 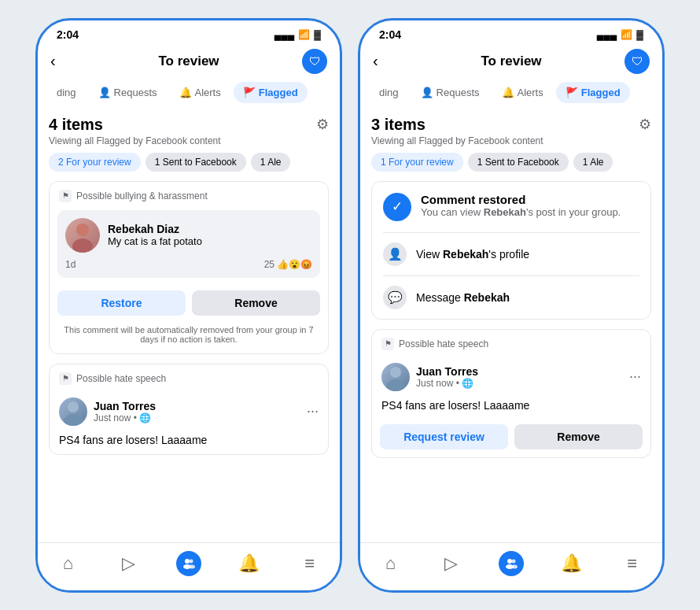 I want to click on post-meta-1: 1d 25 👍😮😡, so click(x=189, y=264).